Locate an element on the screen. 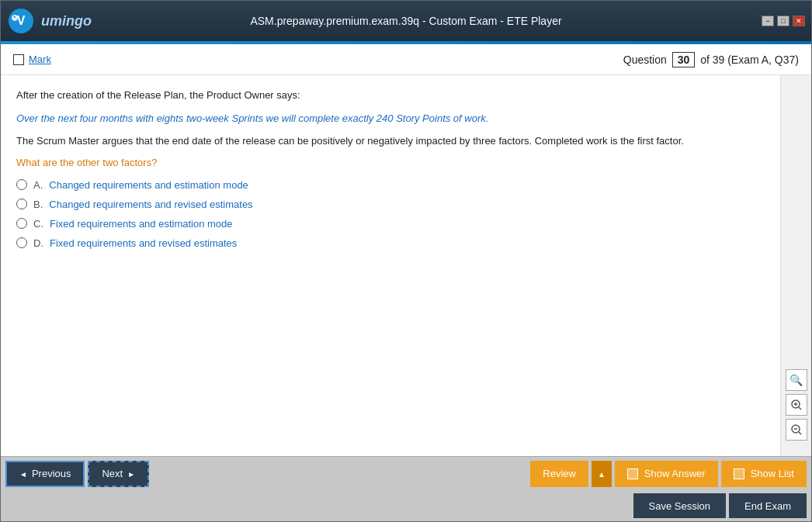  bottom-toolbar: Previous Next Review Show Answer Show Li… is located at coordinates (406, 473).